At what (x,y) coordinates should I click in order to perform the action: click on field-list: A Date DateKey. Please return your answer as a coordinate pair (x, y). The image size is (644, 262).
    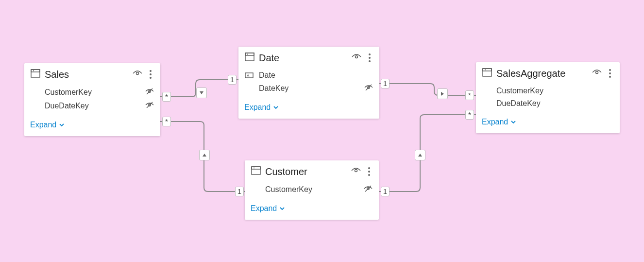
    Looking at the image, I should click on (309, 83).